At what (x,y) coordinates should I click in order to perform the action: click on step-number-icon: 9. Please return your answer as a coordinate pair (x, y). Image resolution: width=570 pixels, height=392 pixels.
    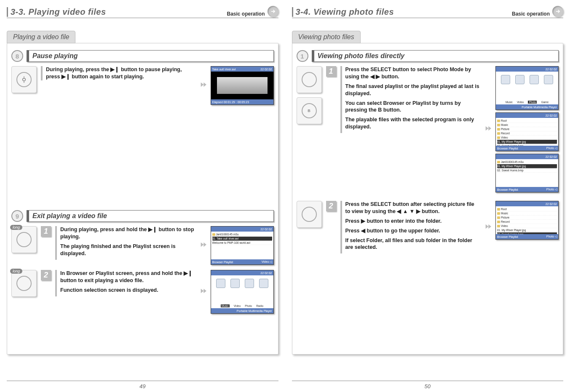
    Looking at the image, I should click on (17, 216).